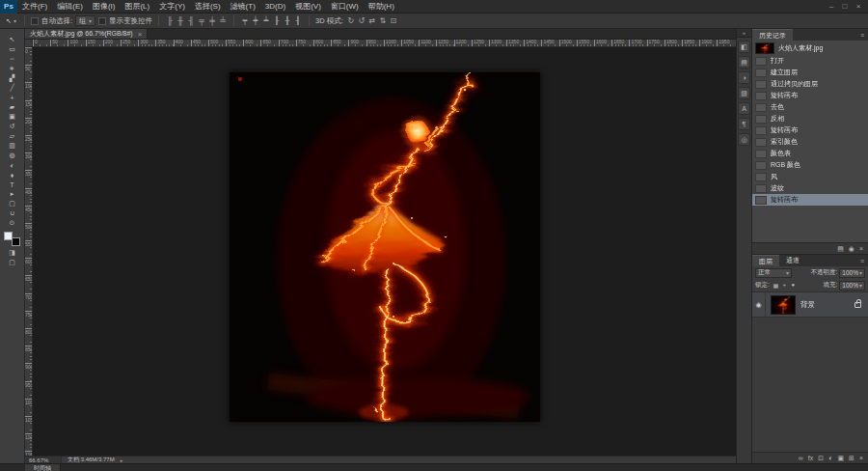 The image size is (868, 471). I want to click on history-item: 建立图层, so click(810, 72).